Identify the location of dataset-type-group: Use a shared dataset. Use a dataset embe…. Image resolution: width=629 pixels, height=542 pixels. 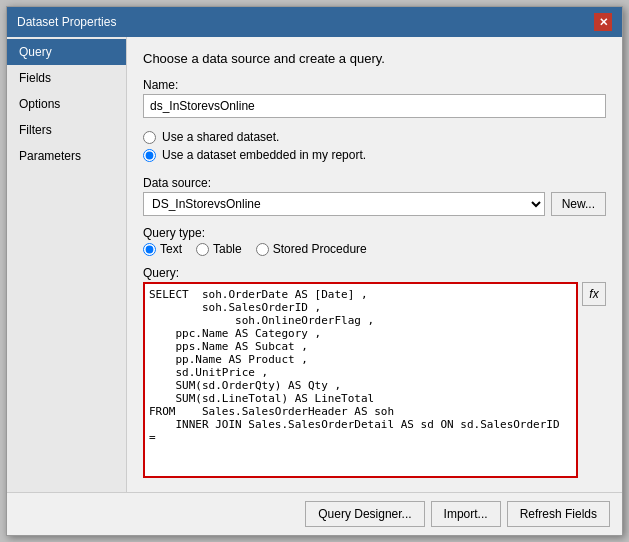
(374, 146).